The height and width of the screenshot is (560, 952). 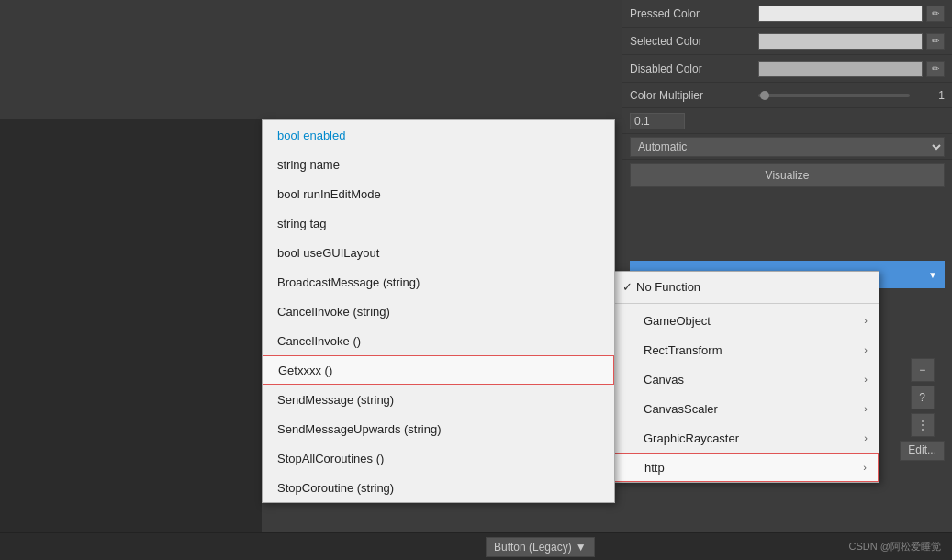 I want to click on recttransform-arrow: ›, so click(x=866, y=350).